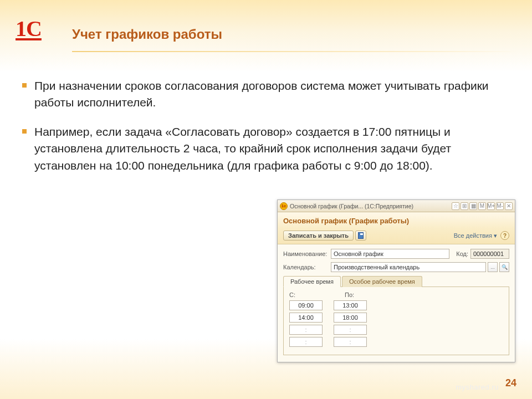  Describe the element at coordinates (396, 267) in the screenshot. I see `calendar-row: Календарь: Производственный календарь ..…` at that location.